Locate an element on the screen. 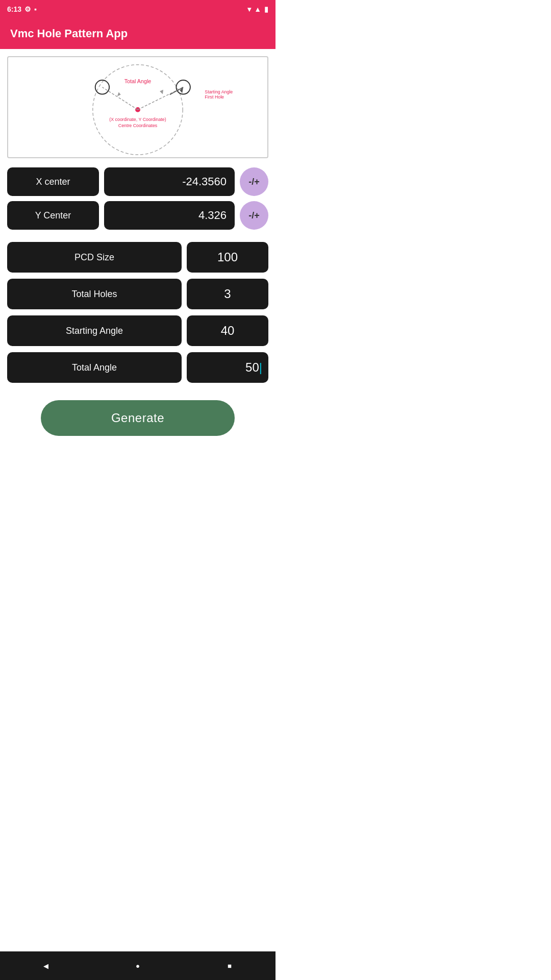  diagram-svg: Total Angle Starting Angle First Hole (X… is located at coordinates (138, 107).